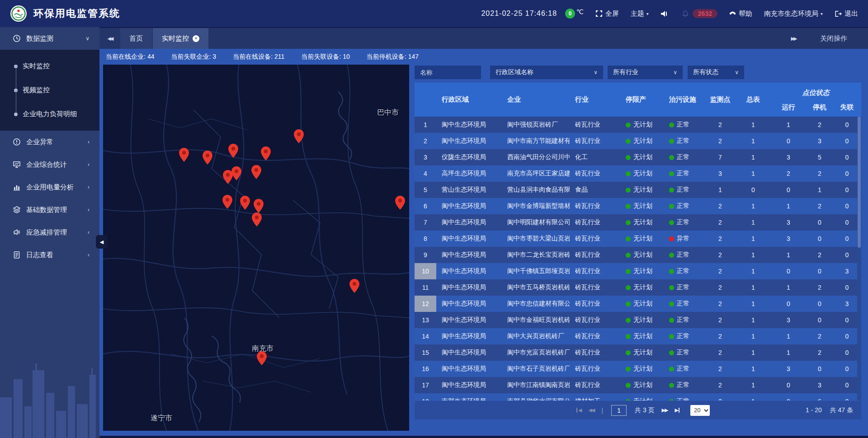 The height and width of the screenshot is (438, 868). Describe the element at coordinates (110, 38) in the screenshot. I see `tabs-scroll-left-button: ◀◀` at that location.